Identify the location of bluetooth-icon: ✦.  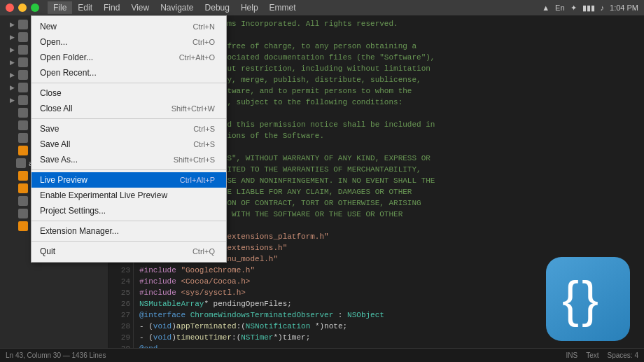
(574, 8).